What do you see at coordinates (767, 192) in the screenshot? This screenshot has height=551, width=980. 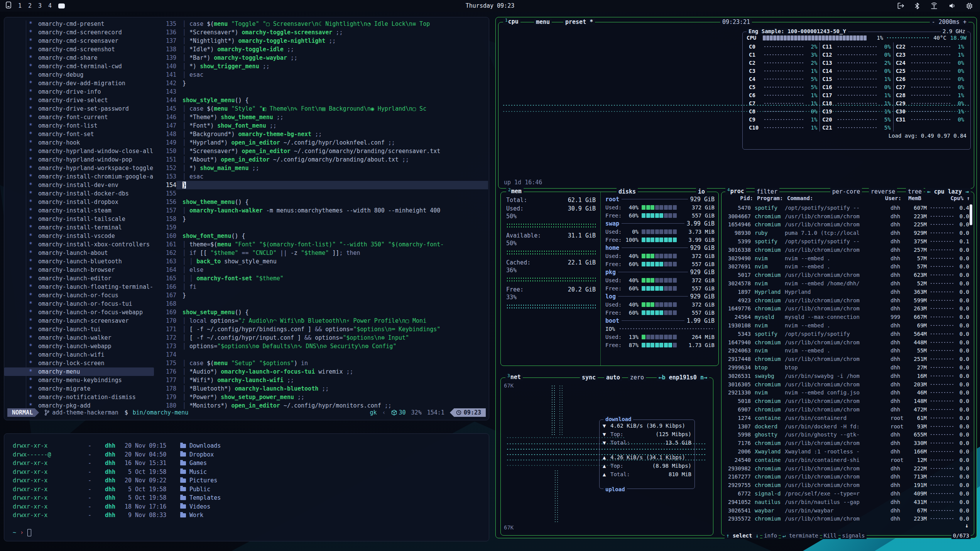 I see `proc-filter-tab: filter` at bounding box center [767, 192].